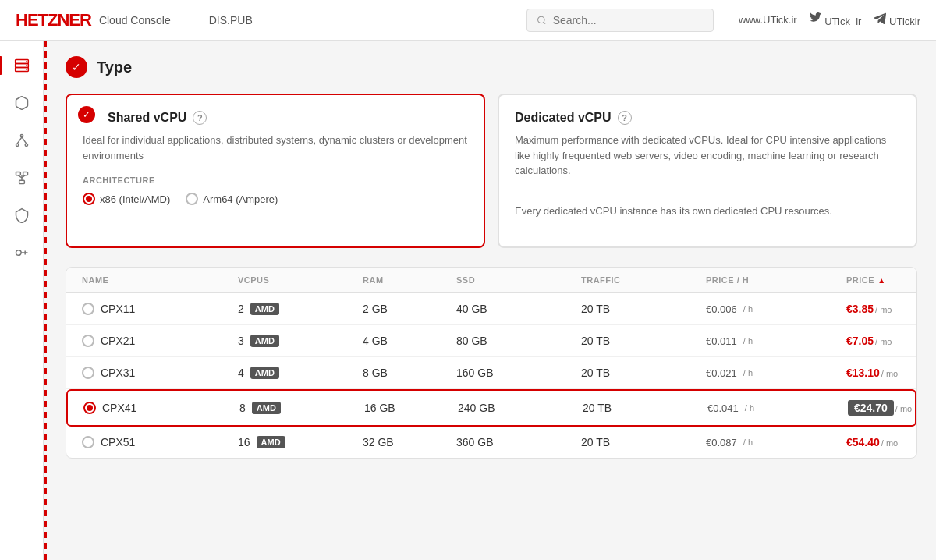 This screenshot has width=936, height=560. Describe the element at coordinates (881, 373) in the screenshot. I see `cell-price-cpx31: €13.10/ mo` at that location.